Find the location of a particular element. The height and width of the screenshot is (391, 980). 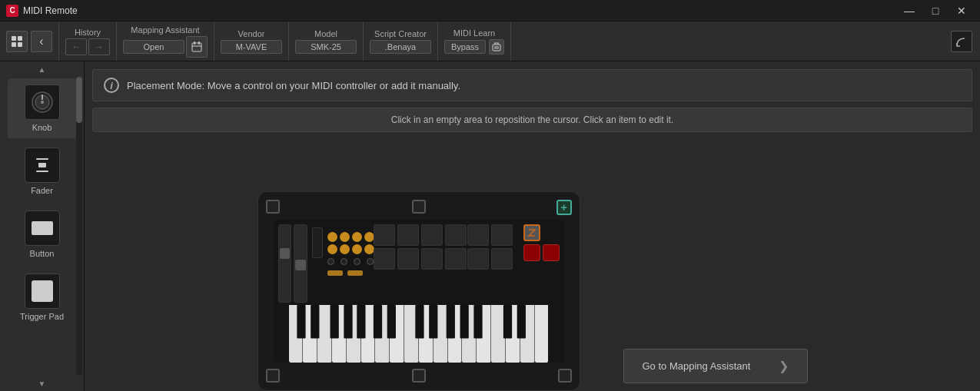

pad-c6 is located at coordinates (408, 259).